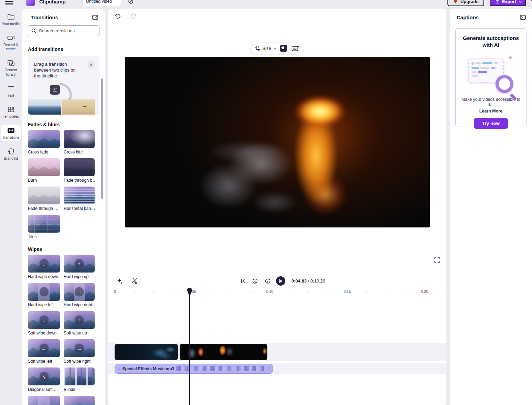 Image resolution: width=532 pixels, height=405 pixels. I want to click on transition-card-blinds: Blinds, so click(79, 380).